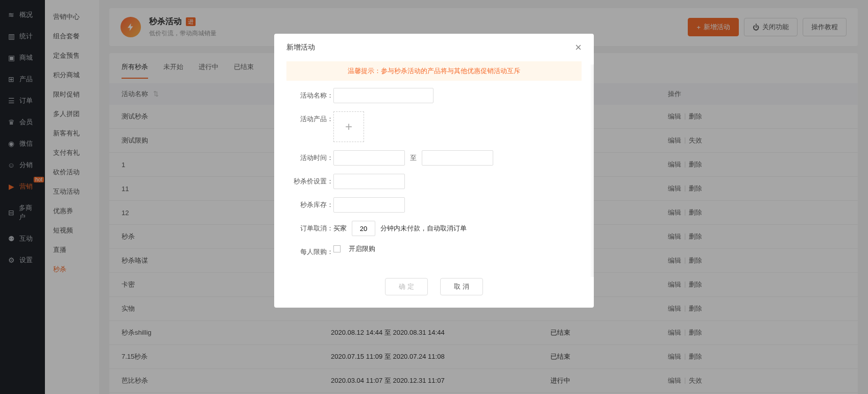 The height and width of the screenshot is (394, 868). Describe the element at coordinates (310, 156) in the screenshot. I see `label-time: 活动时间：` at that location.